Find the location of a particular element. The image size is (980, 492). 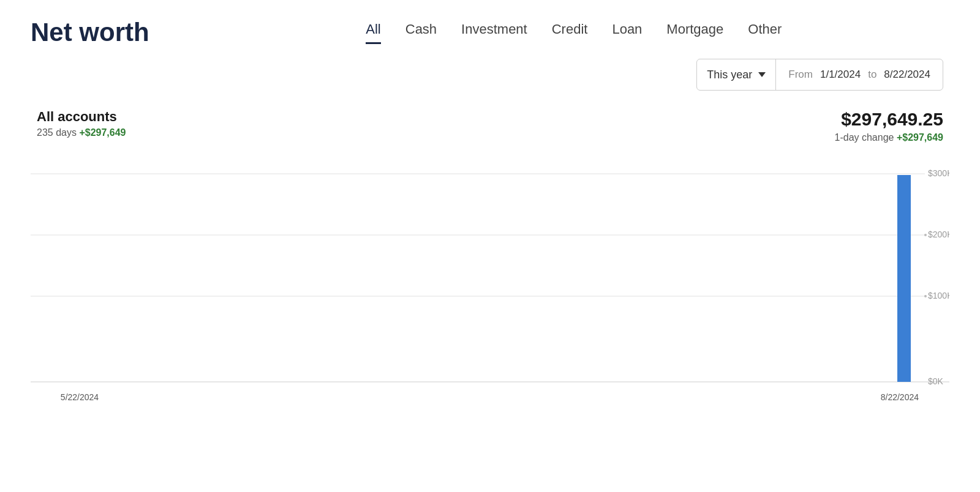

one-day-change-value: +$297,649 is located at coordinates (920, 137).